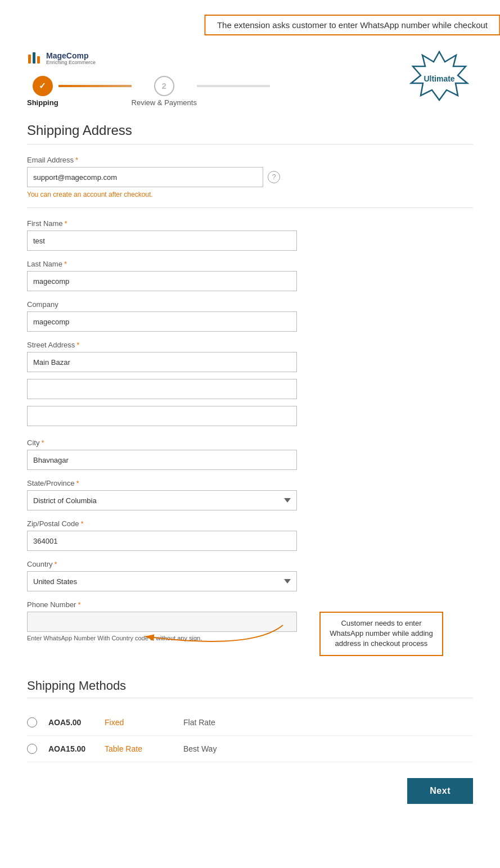 The width and height of the screenshot is (500, 868). What do you see at coordinates (71, 63) in the screenshot?
I see `logo-tagline: Enriching Ecommerce` at bounding box center [71, 63].